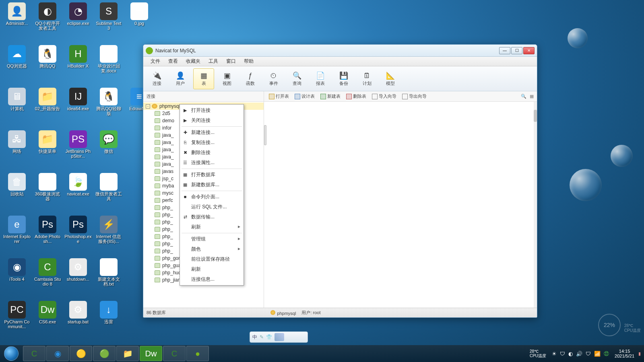 The width and height of the screenshot is (644, 362). Describe the element at coordinates (109, 16) in the screenshot. I see `desktop-icon: SSublime Text 3` at that location.